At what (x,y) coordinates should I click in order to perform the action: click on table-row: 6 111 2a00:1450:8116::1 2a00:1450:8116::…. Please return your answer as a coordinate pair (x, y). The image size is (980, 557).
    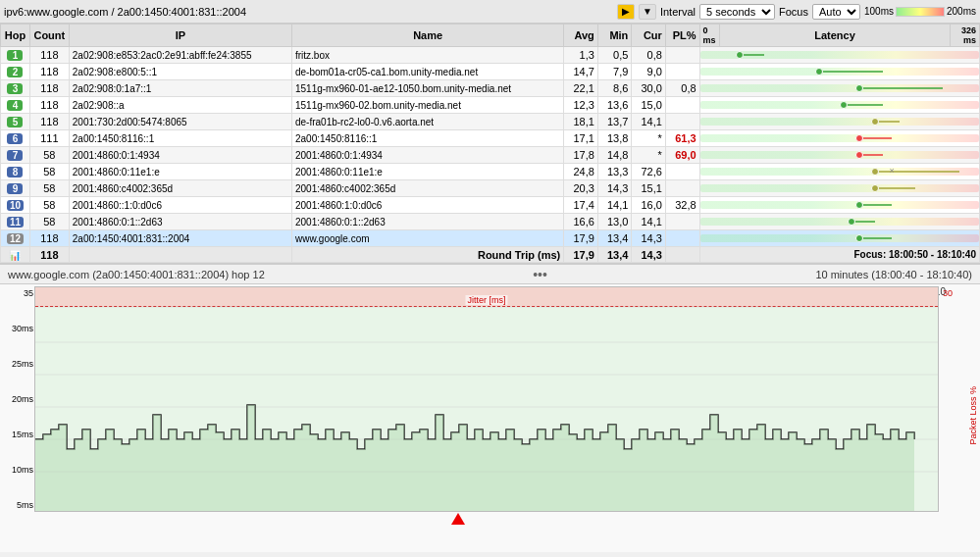
    Looking at the image, I should click on (490, 139).